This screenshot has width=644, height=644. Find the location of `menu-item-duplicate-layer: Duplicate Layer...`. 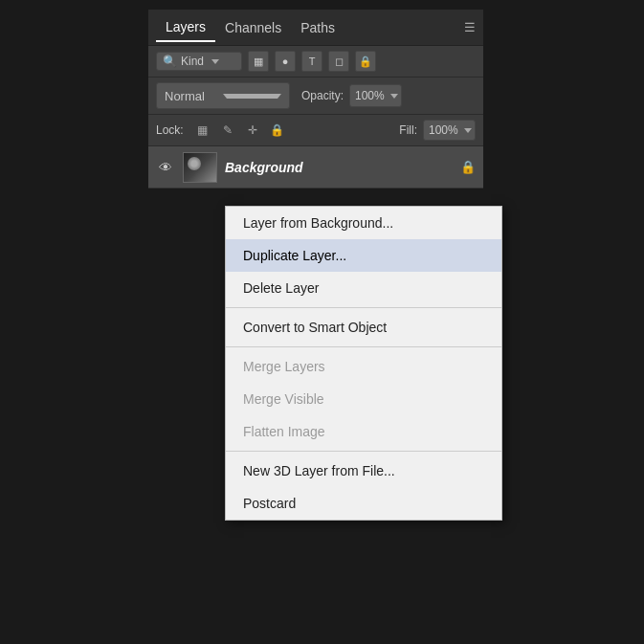

menu-item-duplicate-layer: Duplicate Layer... is located at coordinates (364, 255).